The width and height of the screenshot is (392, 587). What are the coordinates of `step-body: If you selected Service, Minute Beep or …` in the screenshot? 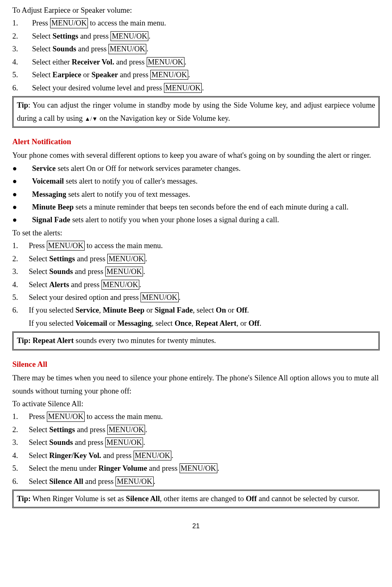 It's located at (204, 311).